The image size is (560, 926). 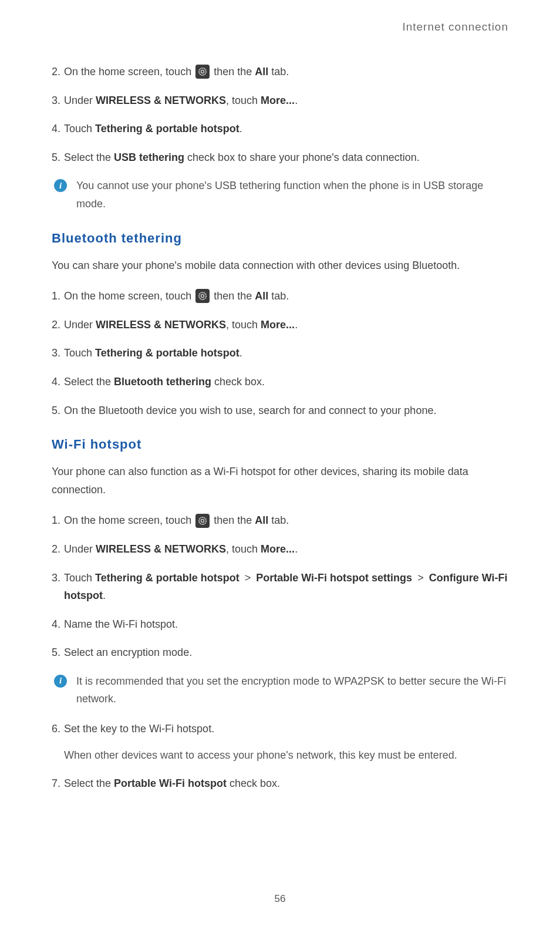 What do you see at coordinates (280, 195) in the screenshot?
I see `usb-info-note: i You cannot use your phone's USB tether…` at bounding box center [280, 195].